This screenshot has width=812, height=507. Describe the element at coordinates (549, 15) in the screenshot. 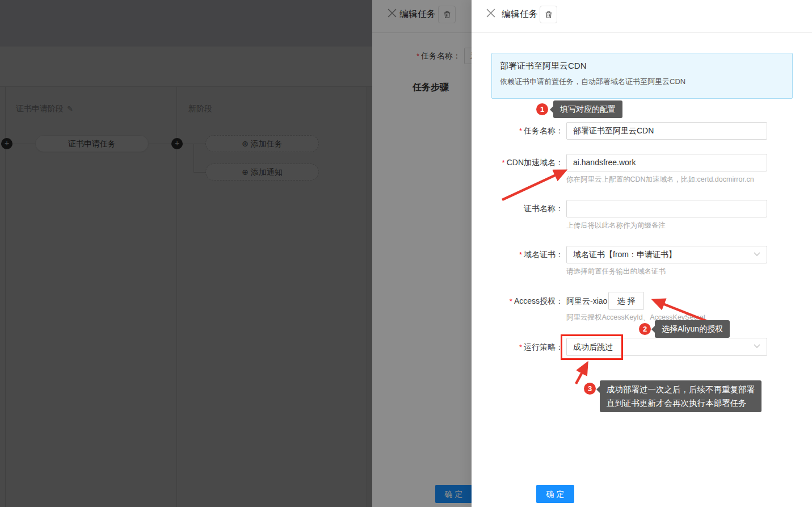

I see `trash-icon` at that location.